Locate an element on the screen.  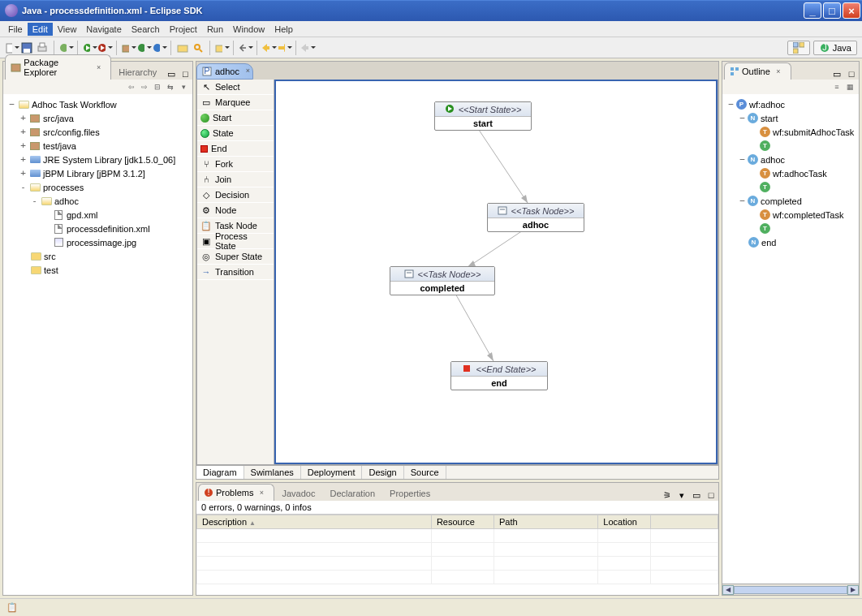
tree-item: processimage.jpg is located at coordinates (101, 243).